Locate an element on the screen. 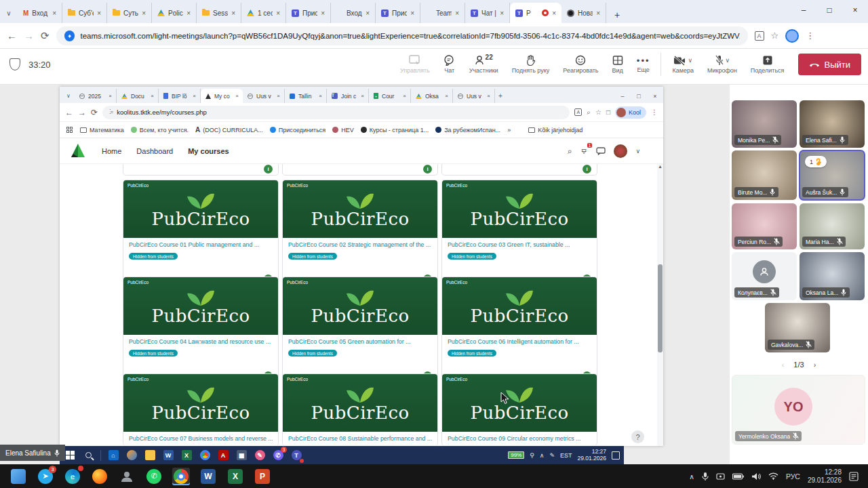  inner-tab-4: Uus v× is located at coordinates (264, 96).